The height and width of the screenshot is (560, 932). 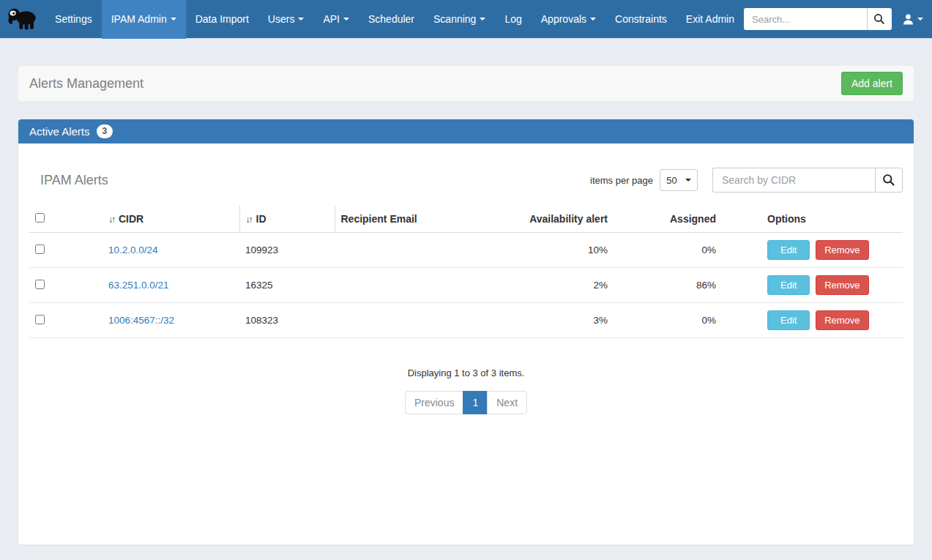 I want to click on items-per-page-label: items per page, so click(x=622, y=180).